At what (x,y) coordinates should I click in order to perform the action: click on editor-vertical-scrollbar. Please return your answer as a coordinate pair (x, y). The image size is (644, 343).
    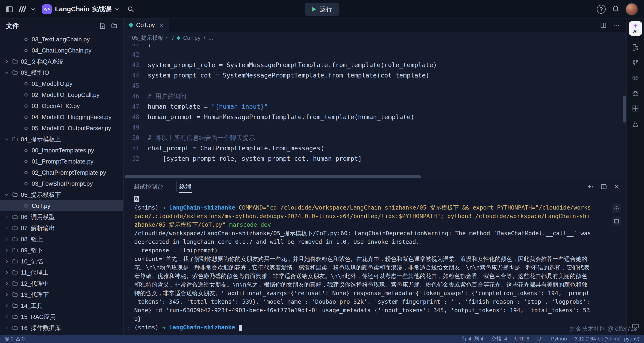
    Looking at the image, I should click on (624, 109).